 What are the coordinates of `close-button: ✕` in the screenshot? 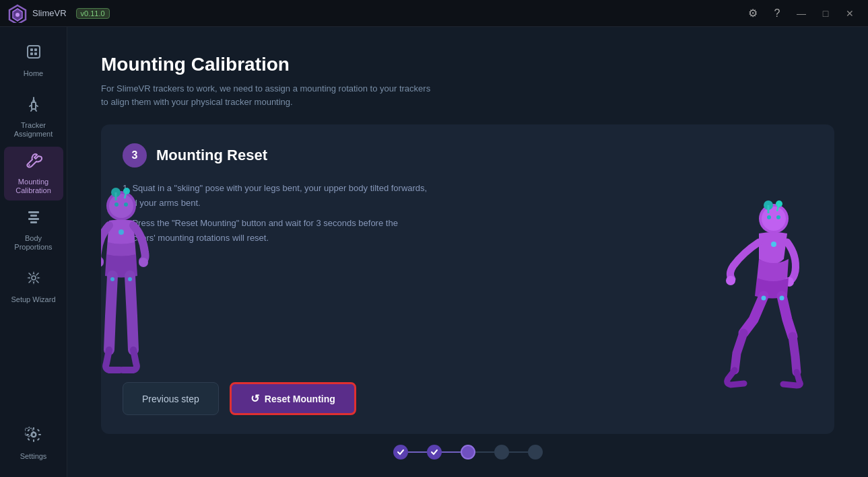 It's located at (850, 13).